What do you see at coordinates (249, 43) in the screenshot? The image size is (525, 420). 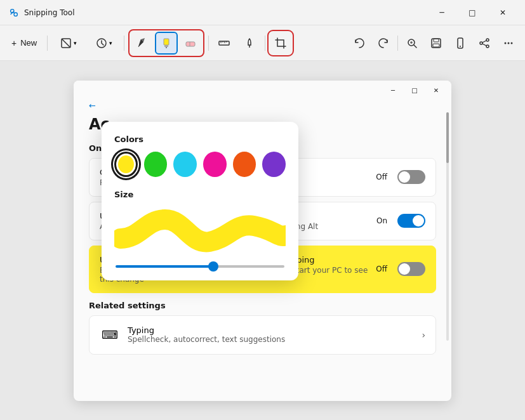 I see `touch-button` at bounding box center [249, 43].